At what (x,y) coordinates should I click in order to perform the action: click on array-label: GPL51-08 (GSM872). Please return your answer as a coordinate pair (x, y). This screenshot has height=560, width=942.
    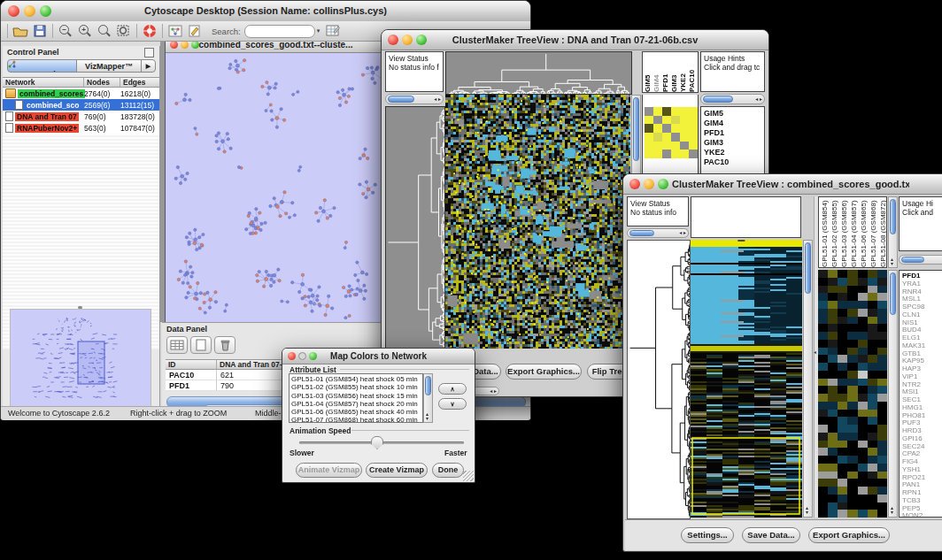
    Looking at the image, I should click on (883, 233).